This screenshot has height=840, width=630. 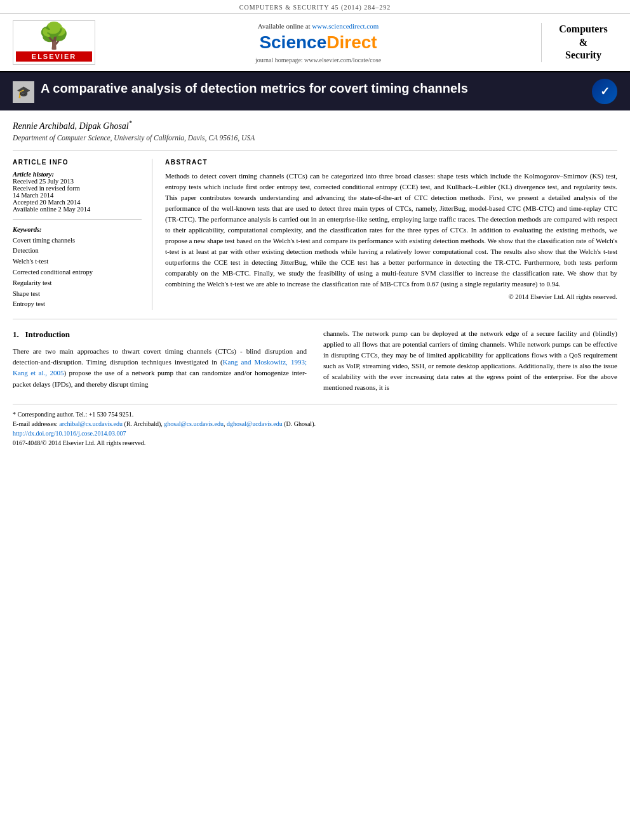 I want to click on body-two-col: 1. Introduction There are two main appro…, so click(x=315, y=361).